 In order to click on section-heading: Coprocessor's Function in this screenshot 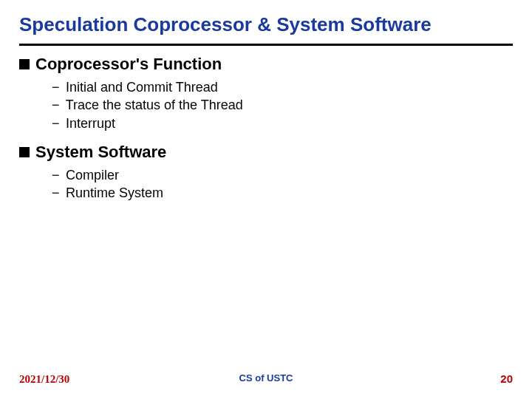, I will do `click(266, 64)`.